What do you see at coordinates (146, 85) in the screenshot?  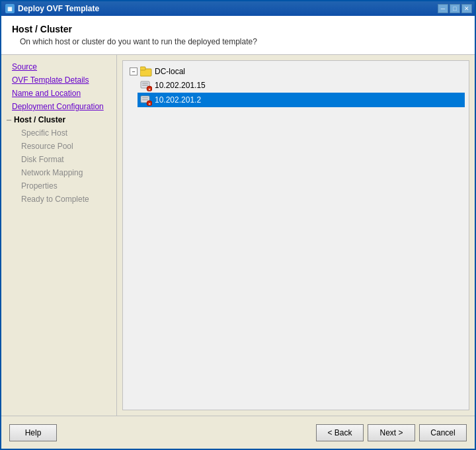 I see `server-icon-1: ✕` at bounding box center [146, 85].